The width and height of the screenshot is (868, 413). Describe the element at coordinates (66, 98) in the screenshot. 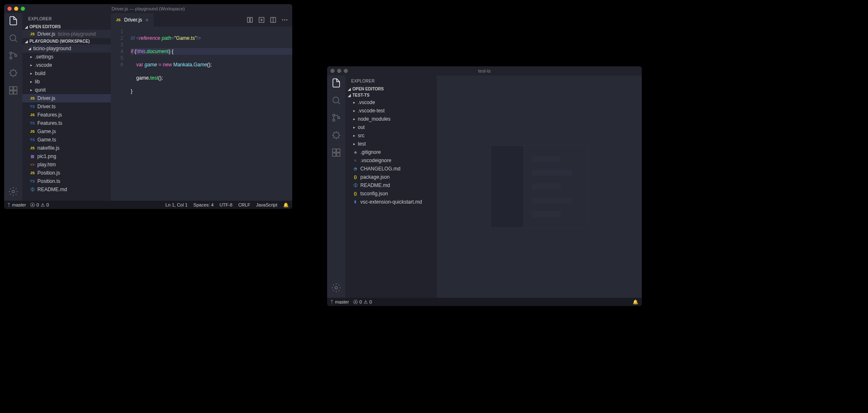

I see `file-row: JSDriver.js` at that location.